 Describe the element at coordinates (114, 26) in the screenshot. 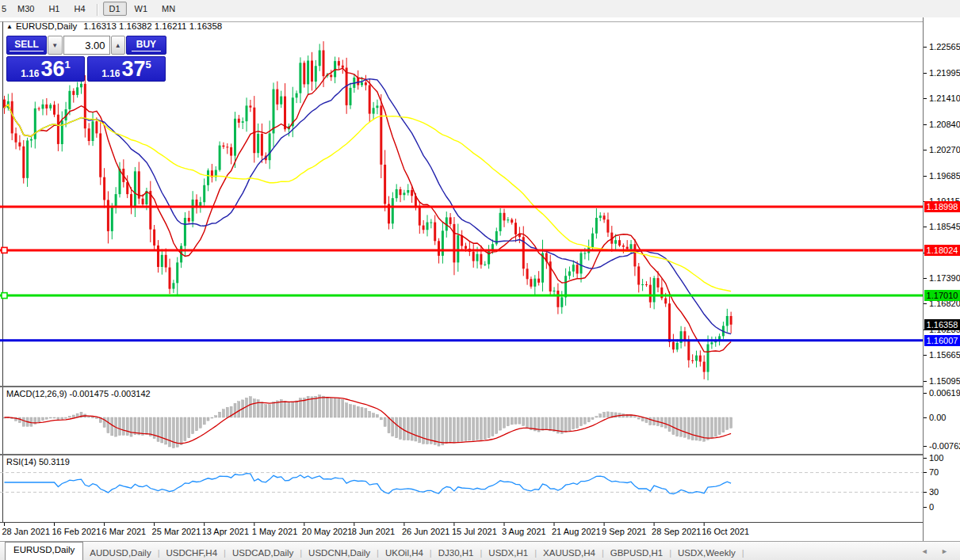

I see `chart-header: ▲EURUSD,Daily1.16313 1.16382 1.16211 1.1…` at that location.